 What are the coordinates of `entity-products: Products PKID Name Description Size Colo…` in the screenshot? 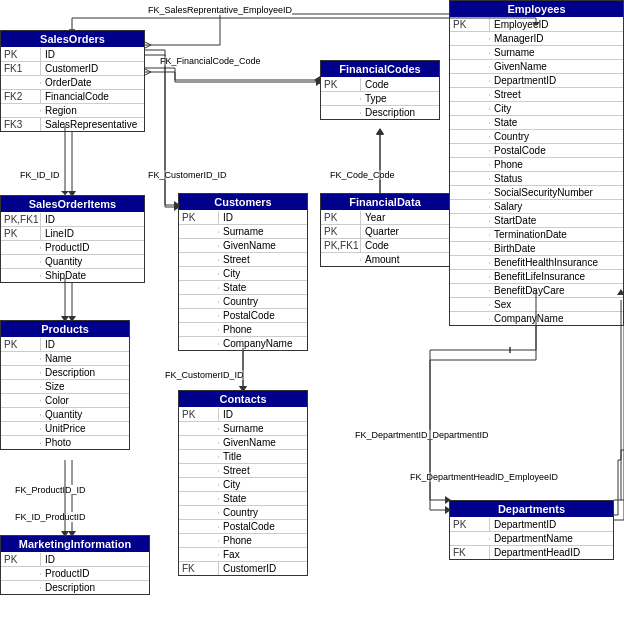 It's located at (65, 385).